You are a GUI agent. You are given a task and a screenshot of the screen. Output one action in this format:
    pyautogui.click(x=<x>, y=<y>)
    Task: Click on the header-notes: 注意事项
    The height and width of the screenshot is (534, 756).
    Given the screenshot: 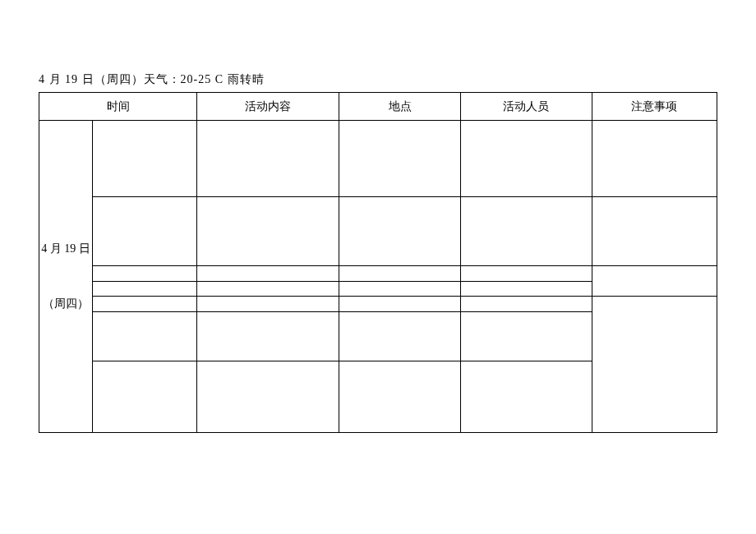 What is the action you would take?
    pyautogui.click(x=654, y=107)
    